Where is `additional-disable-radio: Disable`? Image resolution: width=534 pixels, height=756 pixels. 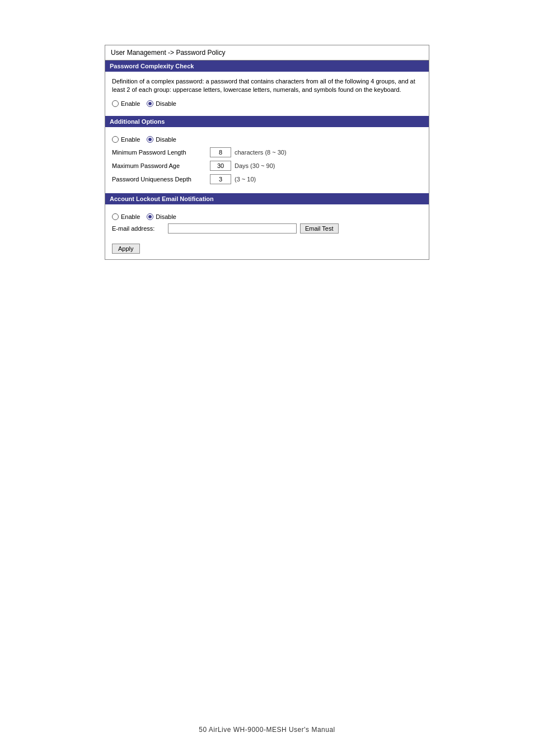 additional-disable-radio: Disable is located at coordinates (161, 139).